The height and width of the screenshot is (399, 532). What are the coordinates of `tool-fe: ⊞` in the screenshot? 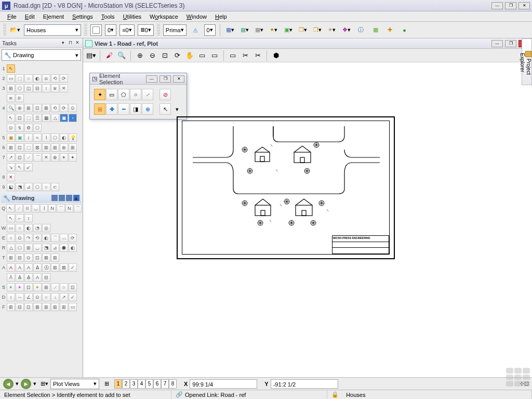 It's located at (46, 307).